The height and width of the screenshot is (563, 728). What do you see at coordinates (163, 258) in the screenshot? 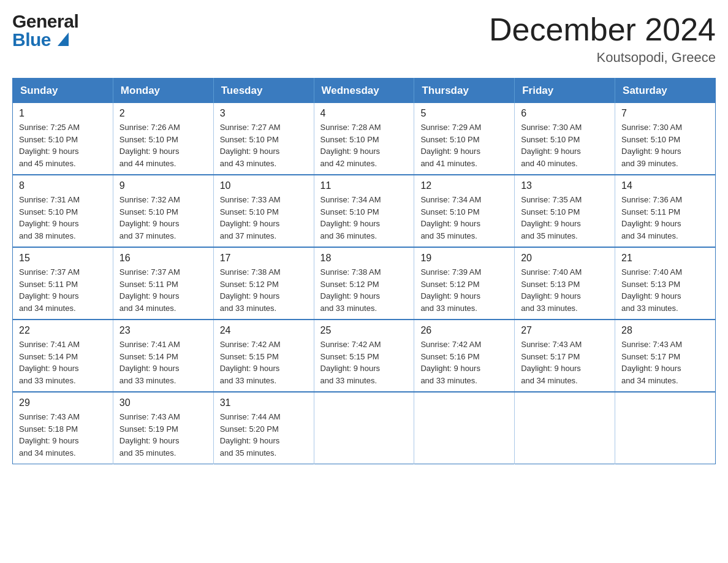
I see `day-number: 16` at bounding box center [163, 258].